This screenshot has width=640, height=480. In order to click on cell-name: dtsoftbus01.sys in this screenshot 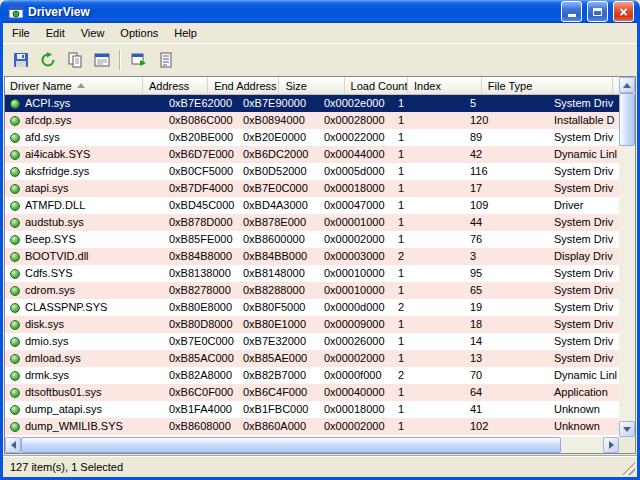, I will do `click(84, 392)`.